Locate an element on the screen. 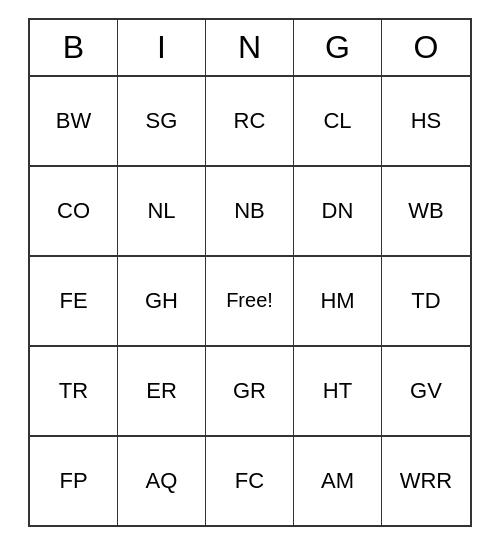 The width and height of the screenshot is (500, 544). bingo-cell: FP is located at coordinates (74, 481).